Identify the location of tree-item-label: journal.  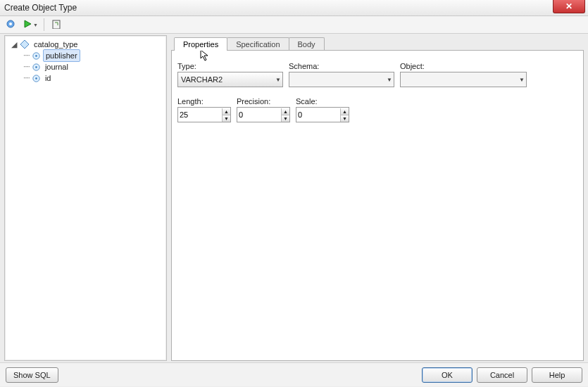
(56, 67).